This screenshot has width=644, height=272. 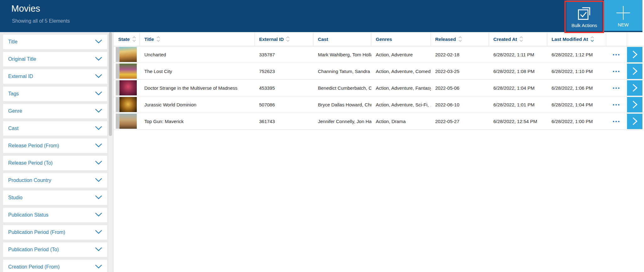 What do you see at coordinates (378, 88) in the screenshot?
I see `table-row: Doctor Strange in the Multiverse of Madn…` at bounding box center [378, 88].